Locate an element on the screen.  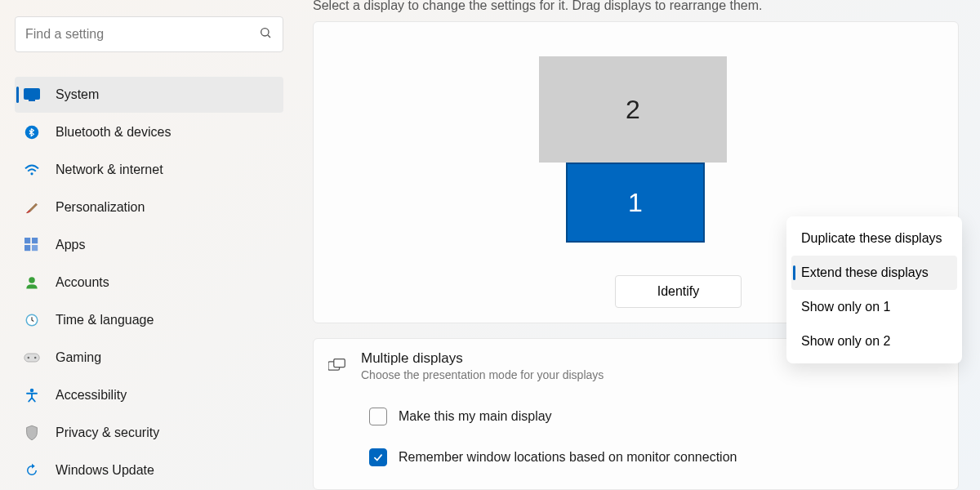
search-icon is located at coordinates (265, 34).